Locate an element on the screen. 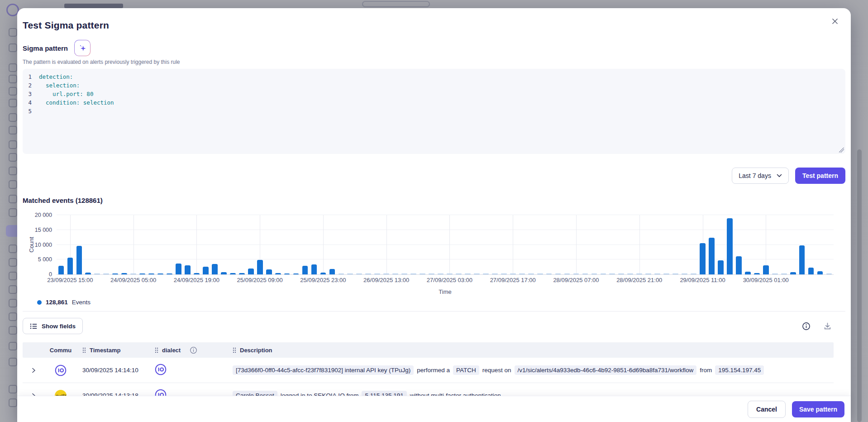  code-line: 2 selection: is located at coordinates (434, 85).